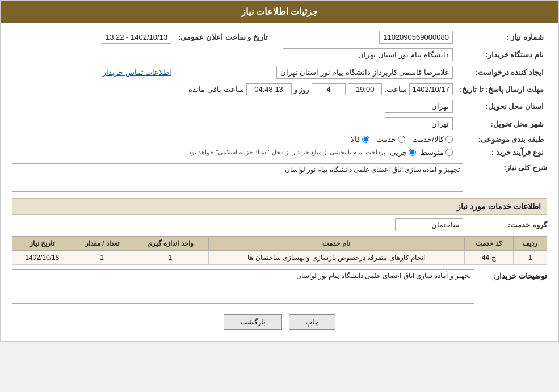 Image resolution: width=559 pixels, height=392 pixels. What do you see at coordinates (502, 152) in the screenshot?
I see `process-label: نوع فرآیند خرید :` at bounding box center [502, 152].